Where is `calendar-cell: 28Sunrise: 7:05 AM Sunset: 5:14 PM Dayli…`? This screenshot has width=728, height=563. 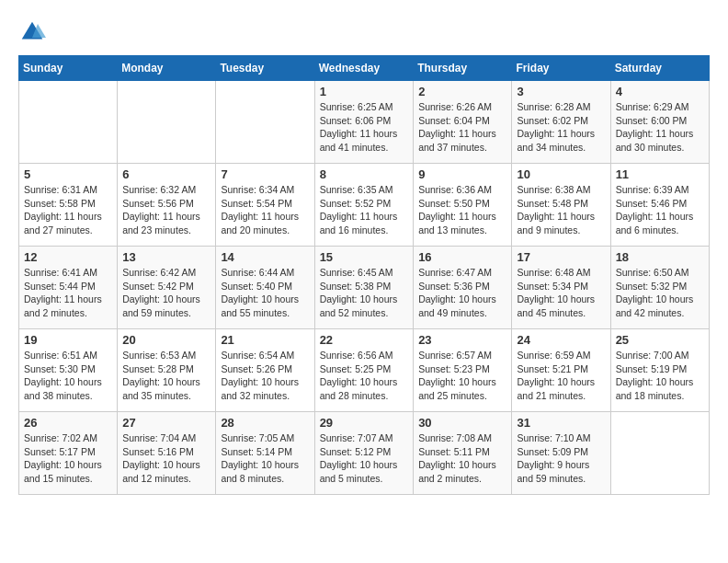
calendar-cell: 28Sunrise: 7:05 AM Sunset: 5:14 PM Dayli… is located at coordinates (265, 454).